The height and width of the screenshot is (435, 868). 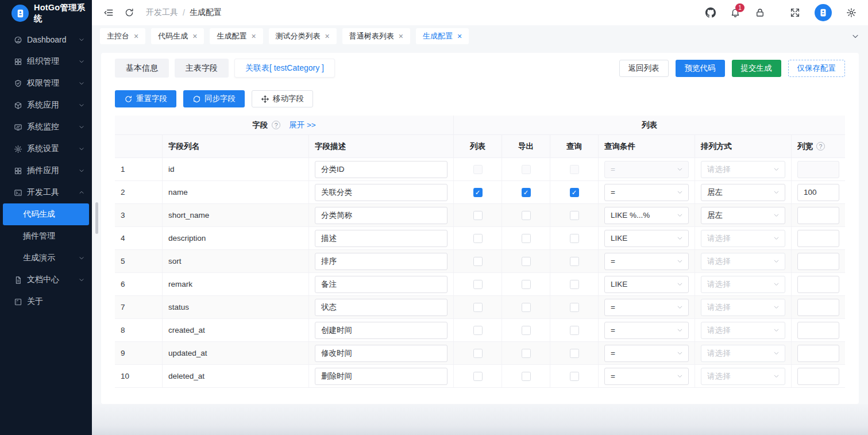 What do you see at coordinates (757, 68) in the screenshot?
I see `submit-generate-button: 提交生成` at bounding box center [757, 68].